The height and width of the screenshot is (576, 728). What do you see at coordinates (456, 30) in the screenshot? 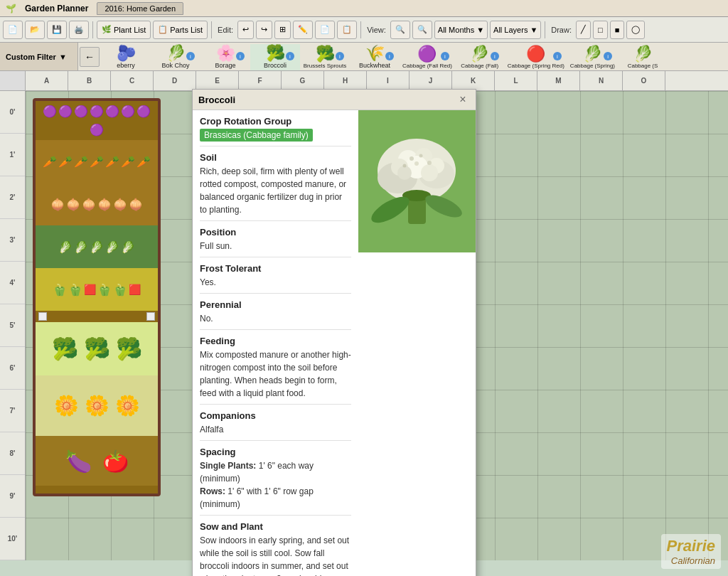
I see `months-label: All Months` at bounding box center [456, 30].